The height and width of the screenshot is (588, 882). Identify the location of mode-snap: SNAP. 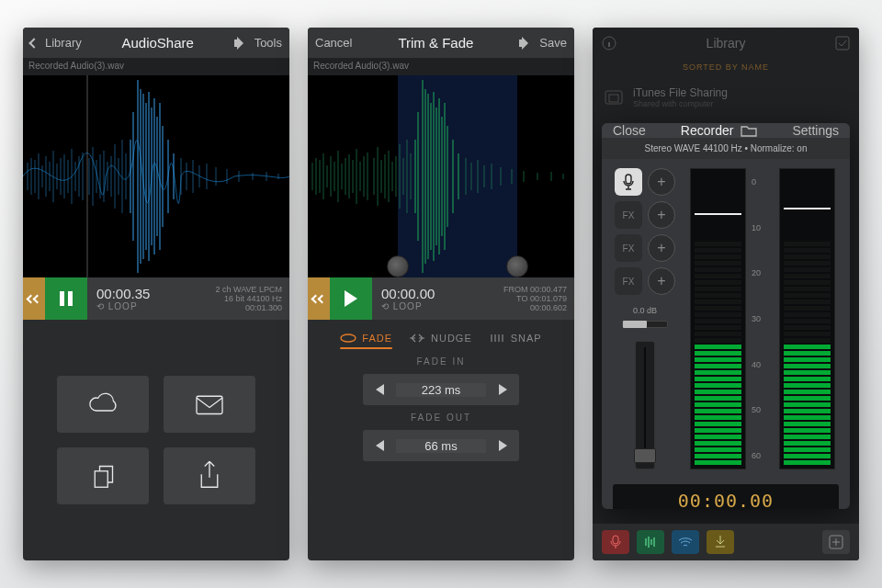
(515, 338).